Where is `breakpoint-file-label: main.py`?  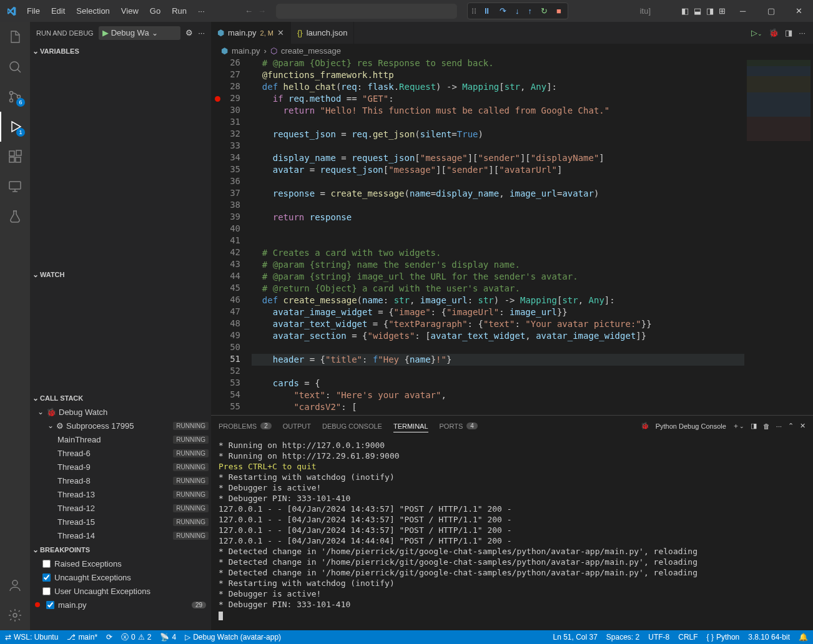 breakpoint-file-label: main.py is located at coordinates (72, 605).